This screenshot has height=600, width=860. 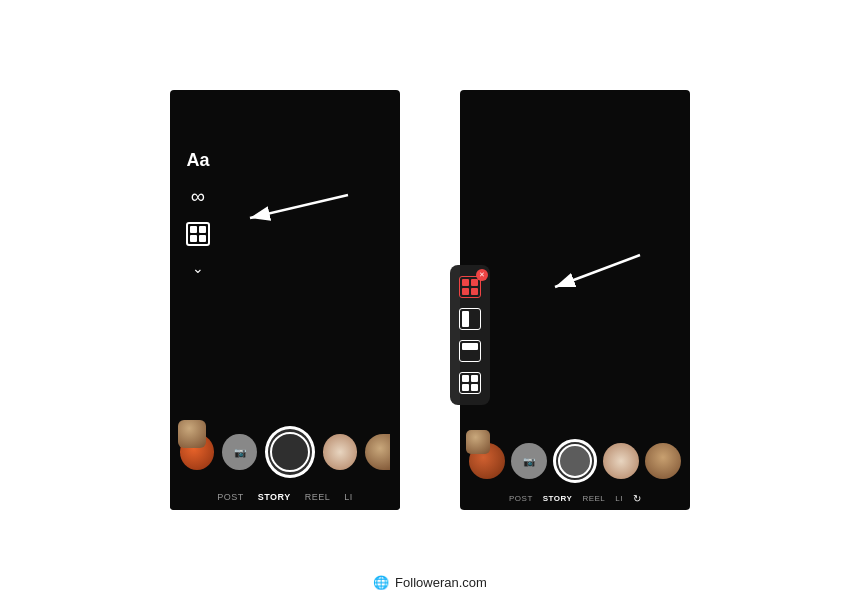 I want to click on grid-cell-br, so click(x=202, y=238).